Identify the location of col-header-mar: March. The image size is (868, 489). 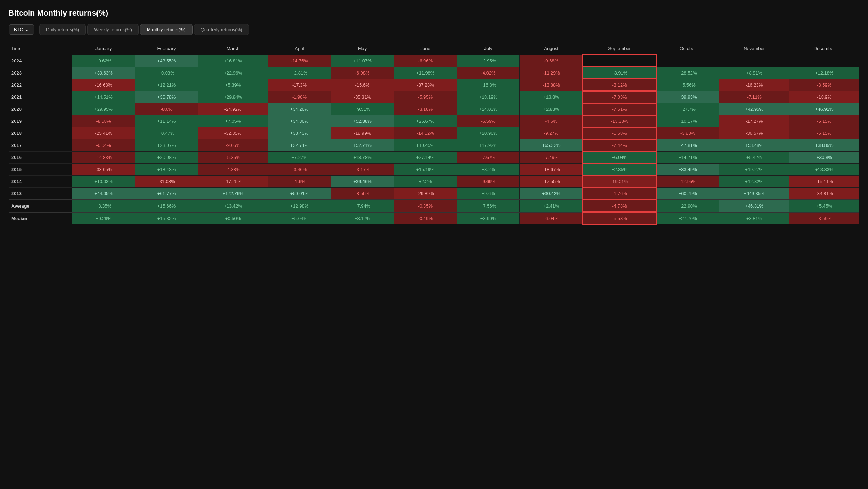
(233, 49).